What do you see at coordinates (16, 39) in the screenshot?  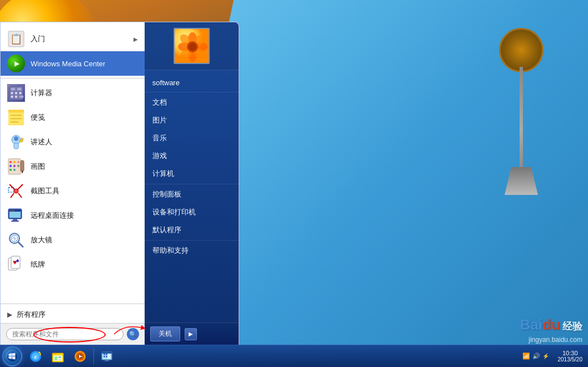 I see `getting-started-icon: 📋` at bounding box center [16, 39].